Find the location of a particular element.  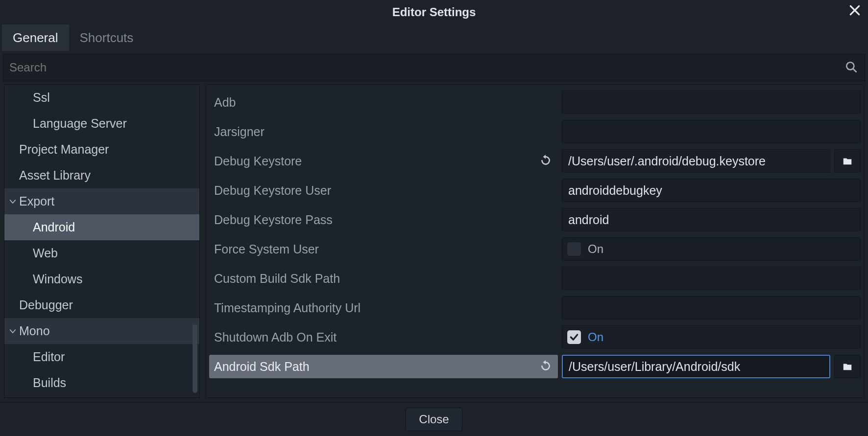

android-sdk-path-input is located at coordinates (696, 367).